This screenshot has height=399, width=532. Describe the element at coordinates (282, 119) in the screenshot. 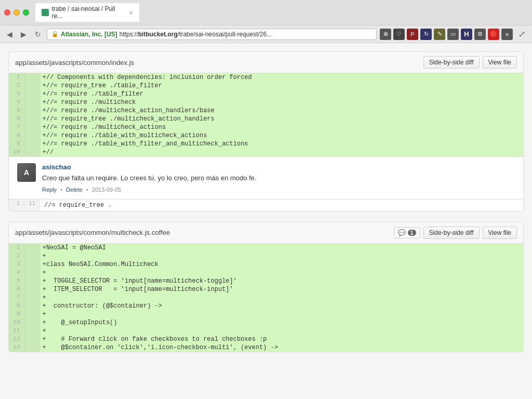

I see `code-content: +//= require_tree ./multicheck_action_ha…` at that location.